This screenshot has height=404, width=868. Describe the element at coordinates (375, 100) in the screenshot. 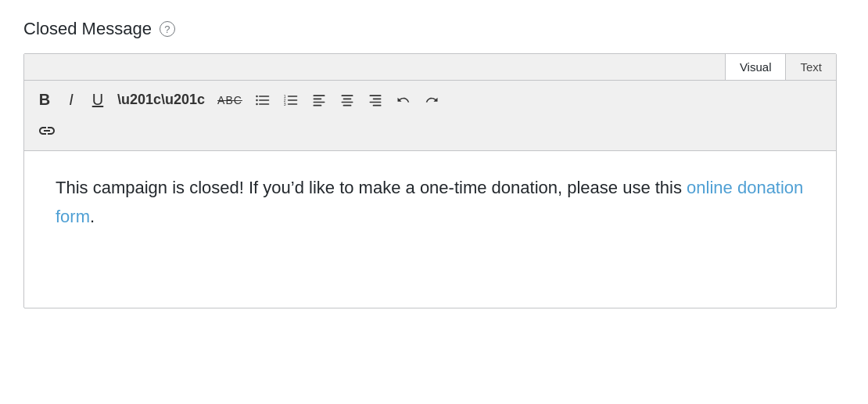

I see `align-right-icon` at that location.